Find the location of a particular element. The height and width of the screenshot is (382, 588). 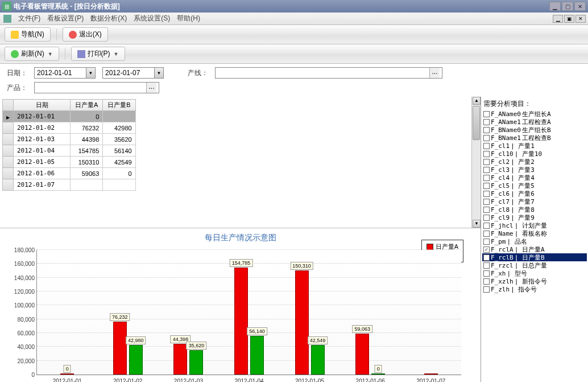

data-grid: 日期日产量A日产量B2012-01-0102012-01-02762324298… is located at coordinates (69, 145).